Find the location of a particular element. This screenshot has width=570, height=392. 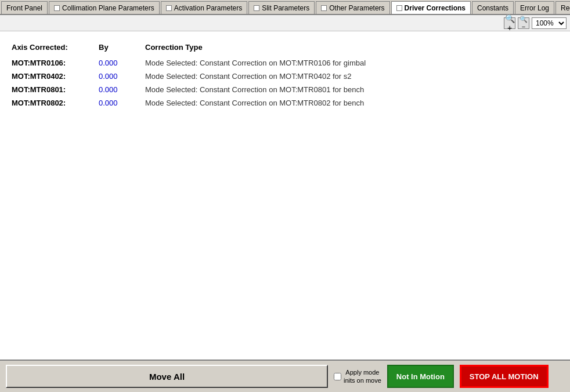

zoom-in-button: 🔍+ is located at coordinates (510, 23).